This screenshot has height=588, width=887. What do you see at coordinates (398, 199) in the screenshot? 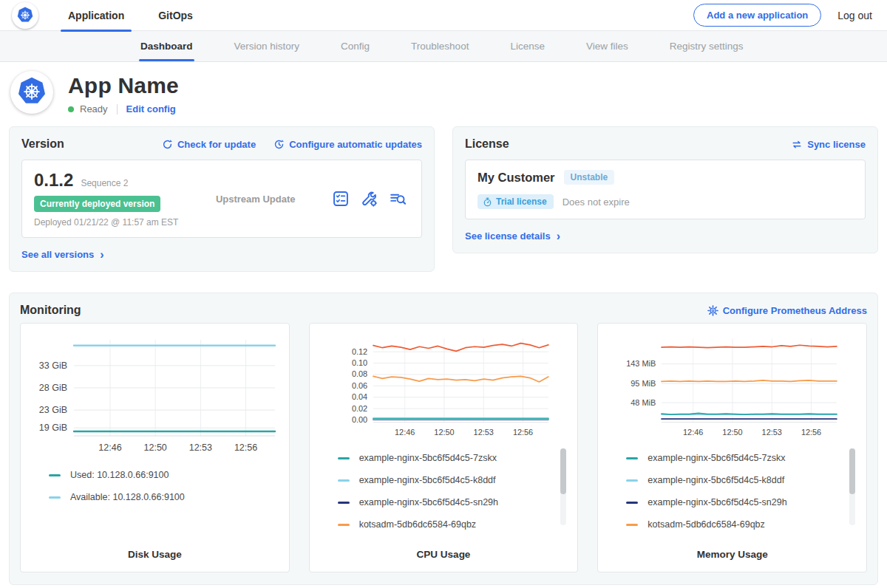
I see `deploy-logs-icon` at bounding box center [398, 199].